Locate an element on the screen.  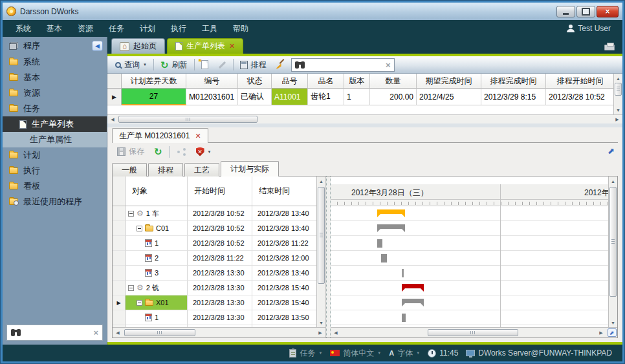
plan-object-cell: X01 is located at coordinates (157, 303).